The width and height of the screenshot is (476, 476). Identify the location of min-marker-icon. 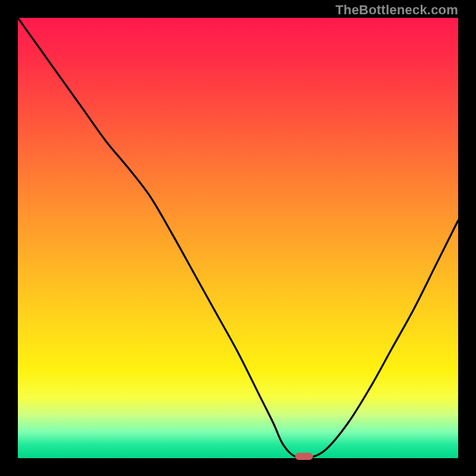
(304, 456).